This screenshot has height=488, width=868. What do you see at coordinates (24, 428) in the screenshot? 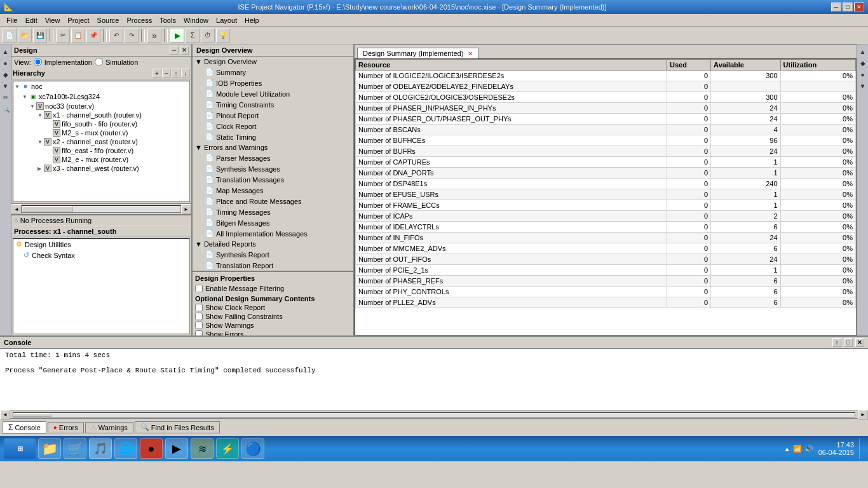
I see `bottom-tab-console: Σ Console` at bounding box center [24, 428].